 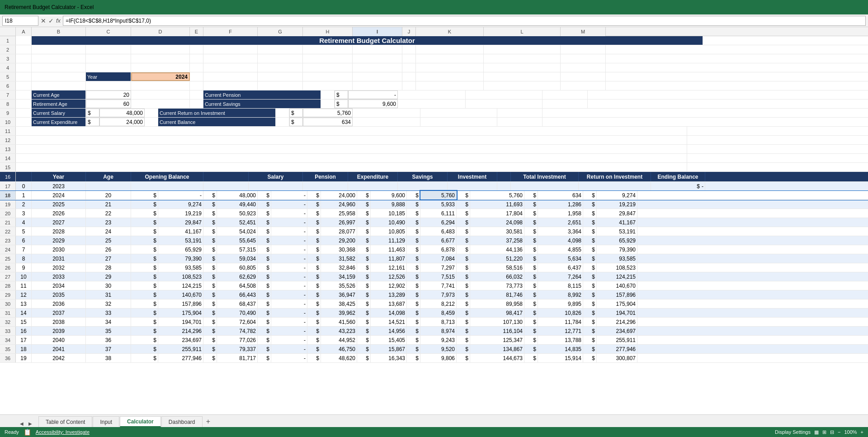 What do you see at coordinates (59, 50) in the screenshot?
I see `cell-b2` at bounding box center [59, 50].